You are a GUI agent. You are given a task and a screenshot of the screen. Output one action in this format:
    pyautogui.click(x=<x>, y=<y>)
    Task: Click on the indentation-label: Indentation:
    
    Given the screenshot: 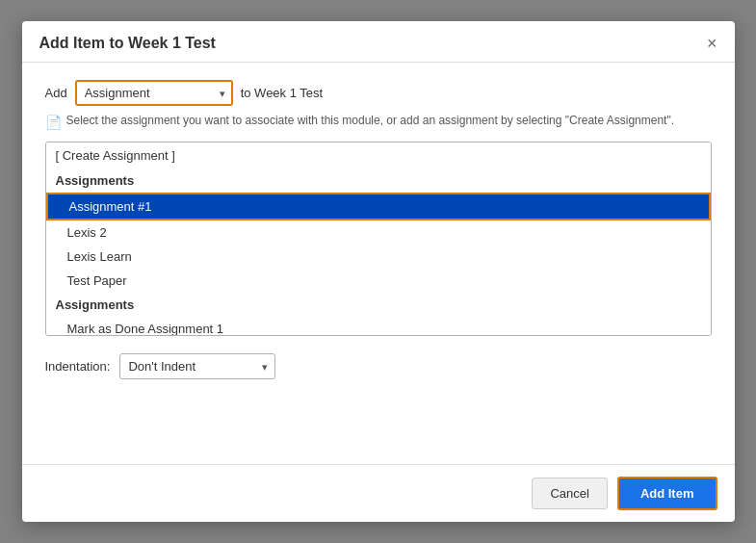 What is the action you would take?
    pyautogui.click(x=78, y=366)
    